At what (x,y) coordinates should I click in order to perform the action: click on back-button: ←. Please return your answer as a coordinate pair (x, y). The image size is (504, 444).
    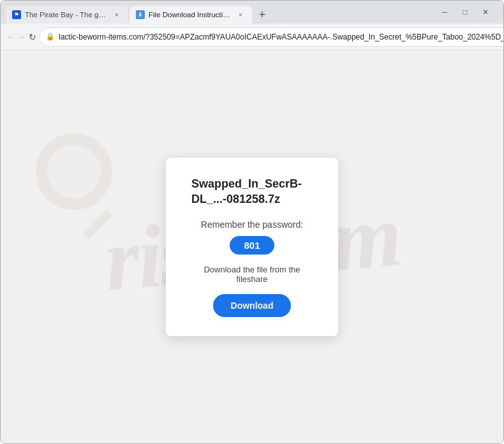
    Looking at the image, I should click on (10, 37).